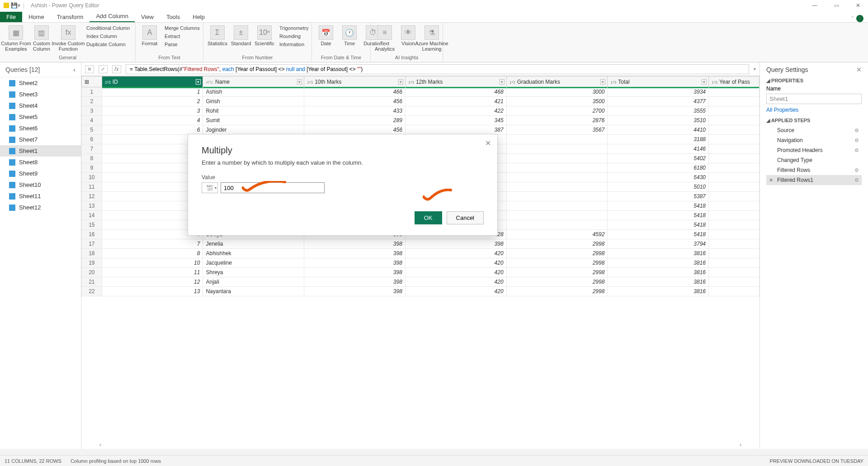 Image resolution: width=868 pixels, height=466 pixels. What do you see at coordinates (182, 36) in the screenshot?
I see `extract-button: Extract` at bounding box center [182, 36].